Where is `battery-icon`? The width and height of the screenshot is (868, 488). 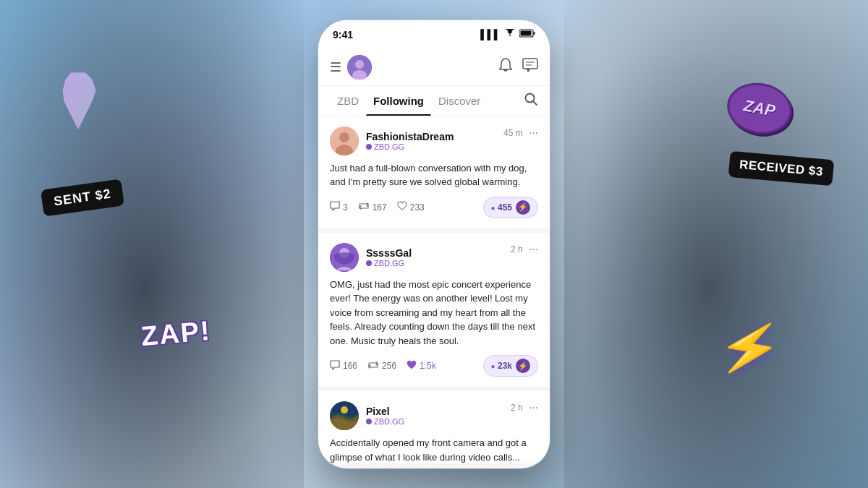 battery-icon is located at coordinates (527, 35).